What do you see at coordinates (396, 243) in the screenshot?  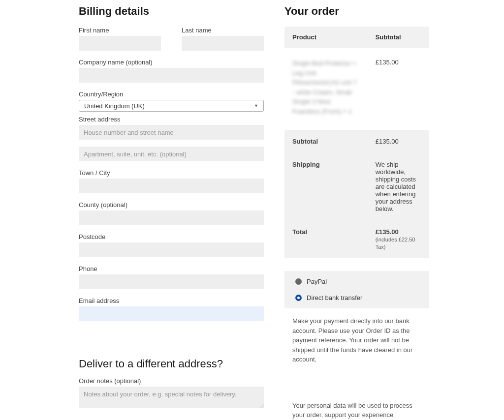 I see `total-includes: (includes £22.50 Tax)` at bounding box center [396, 243].